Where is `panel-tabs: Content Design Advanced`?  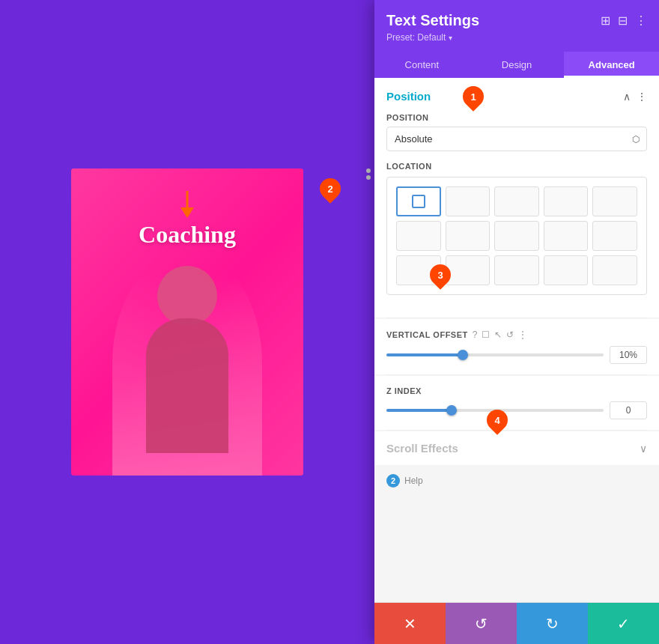
panel-tabs: Content Design Advanced is located at coordinates (517, 64).